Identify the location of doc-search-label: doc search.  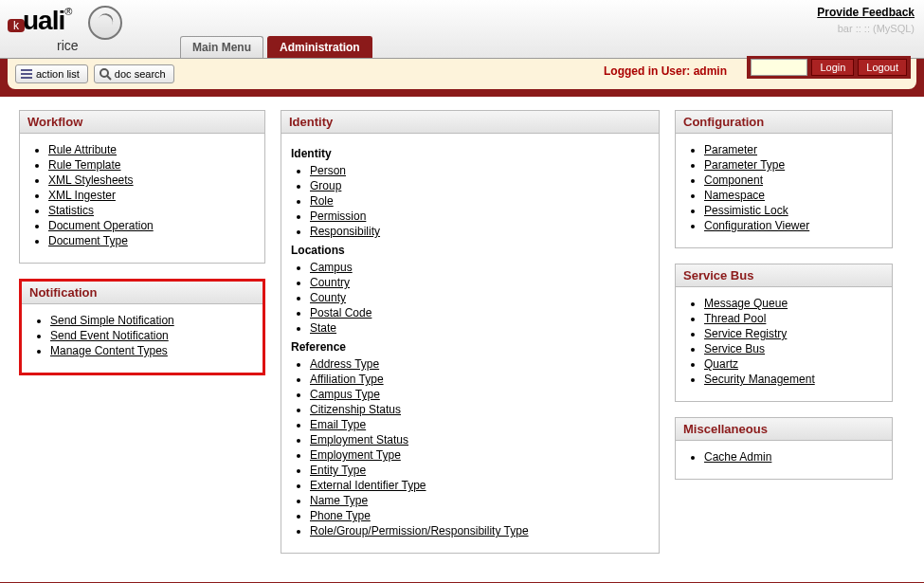
(140, 74).